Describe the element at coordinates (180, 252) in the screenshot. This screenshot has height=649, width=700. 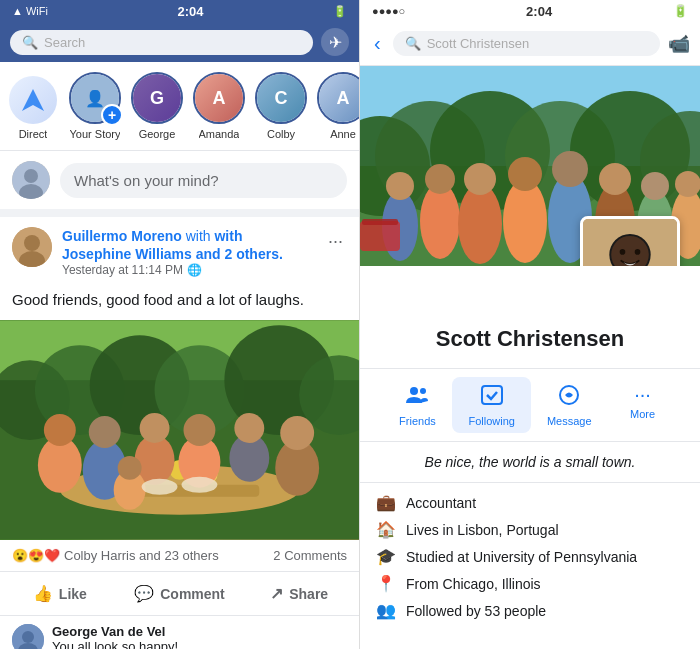
I see `post-header: Guillermo Moreno with with Josephine Wil…` at that location.